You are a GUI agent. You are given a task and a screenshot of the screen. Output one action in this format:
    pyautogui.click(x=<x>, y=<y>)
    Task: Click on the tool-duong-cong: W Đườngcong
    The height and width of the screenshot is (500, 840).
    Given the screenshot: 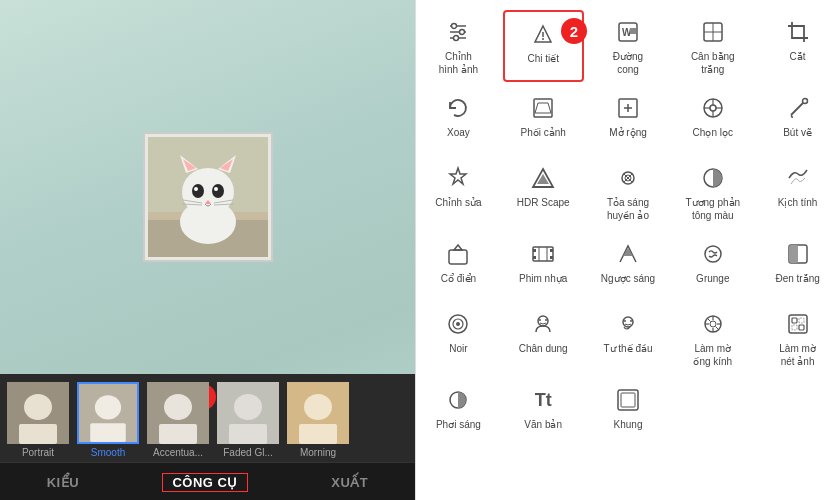 What is the action you would take?
    pyautogui.click(x=628, y=46)
    